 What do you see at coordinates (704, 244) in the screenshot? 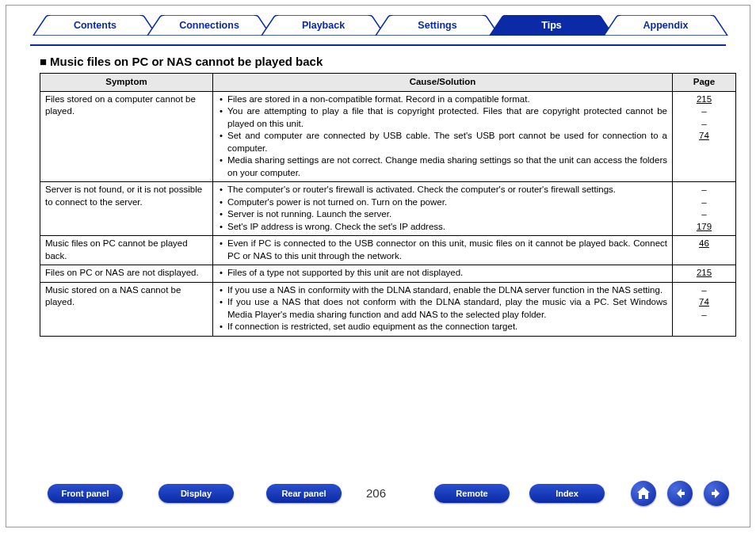
I see `page-link: 46` at bounding box center [704, 244].